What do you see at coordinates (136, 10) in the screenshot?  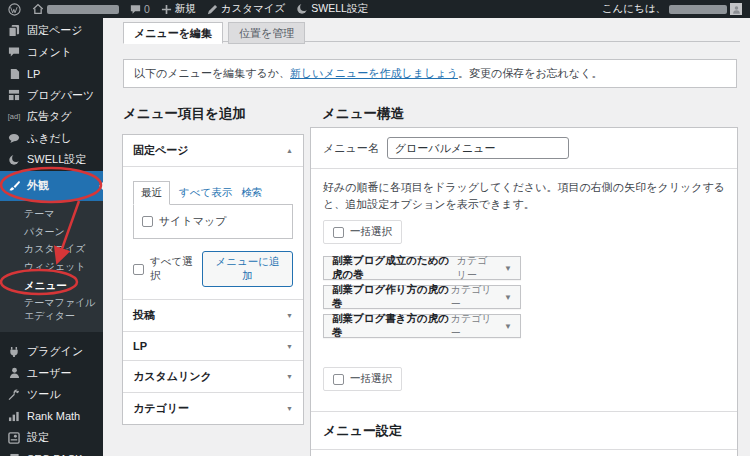 I see `comment-bubble-icon` at bounding box center [136, 10].